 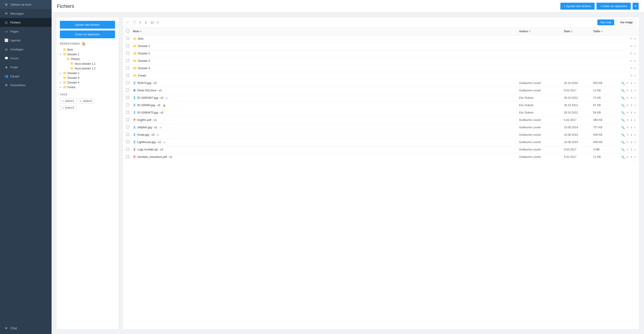 I want to click on cut-icon: ✂, so click(x=128, y=22).